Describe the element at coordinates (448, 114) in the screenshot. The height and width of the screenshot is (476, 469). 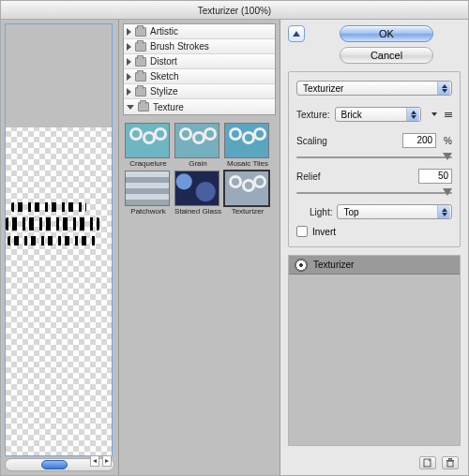
I see `texture-options-icon` at that location.